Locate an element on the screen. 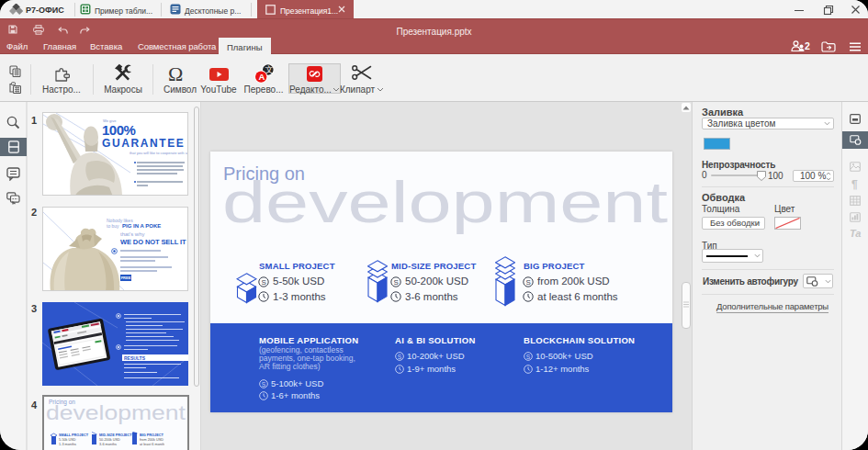  svg-text: 5-50k USD is located at coordinates (68, 440).